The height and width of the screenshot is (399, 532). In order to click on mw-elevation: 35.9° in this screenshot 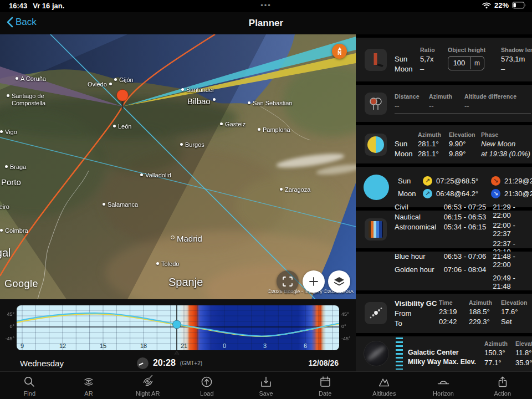, I will do `click(524, 362)`.